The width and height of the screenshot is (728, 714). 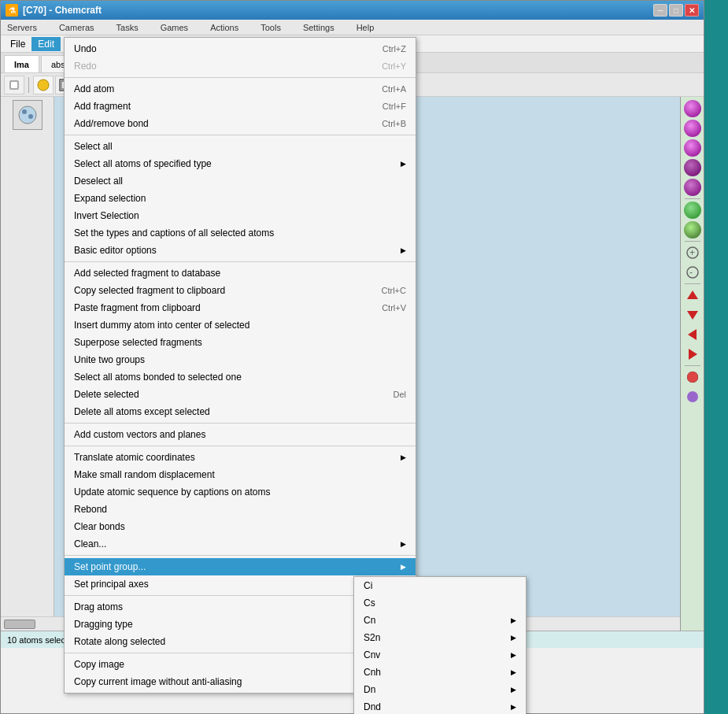 What do you see at coordinates (77, 28) in the screenshot?
I see `app-menu-cameras: Cameras` at bounding box center [77, 28].